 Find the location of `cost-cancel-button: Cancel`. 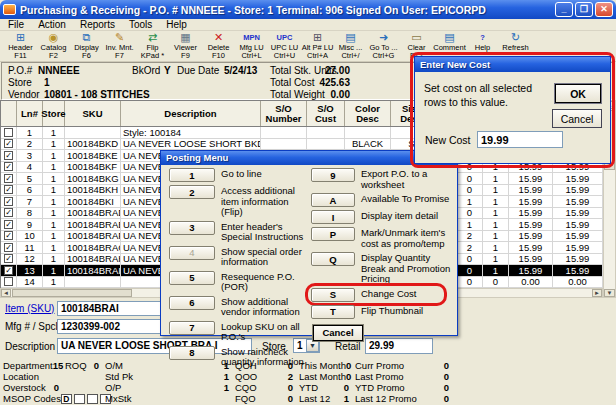

cost-cancel-button: Cancel is located at coordinates (577, 118).